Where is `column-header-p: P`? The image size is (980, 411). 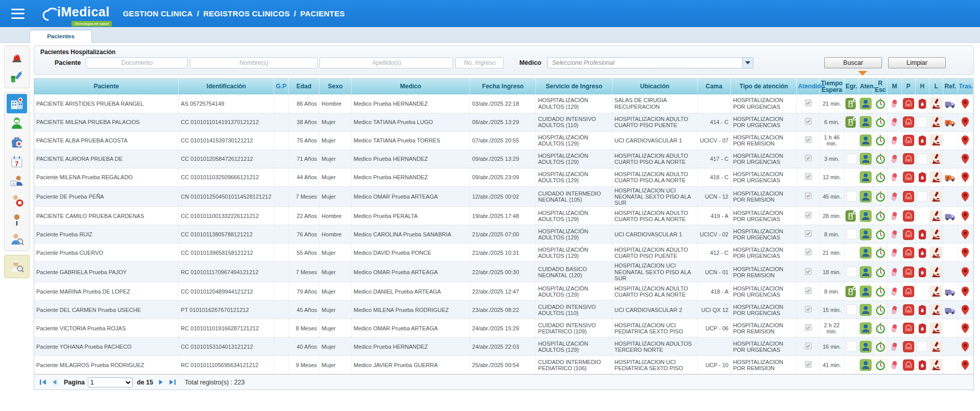 column-header-p: P is located at coordinates (909, 87).